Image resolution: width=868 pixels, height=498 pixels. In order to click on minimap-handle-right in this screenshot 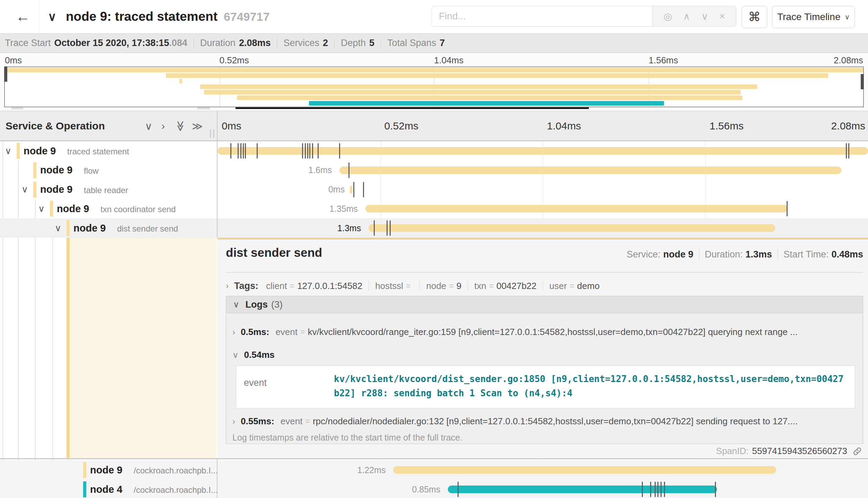, I will do `click(204, 108)`.